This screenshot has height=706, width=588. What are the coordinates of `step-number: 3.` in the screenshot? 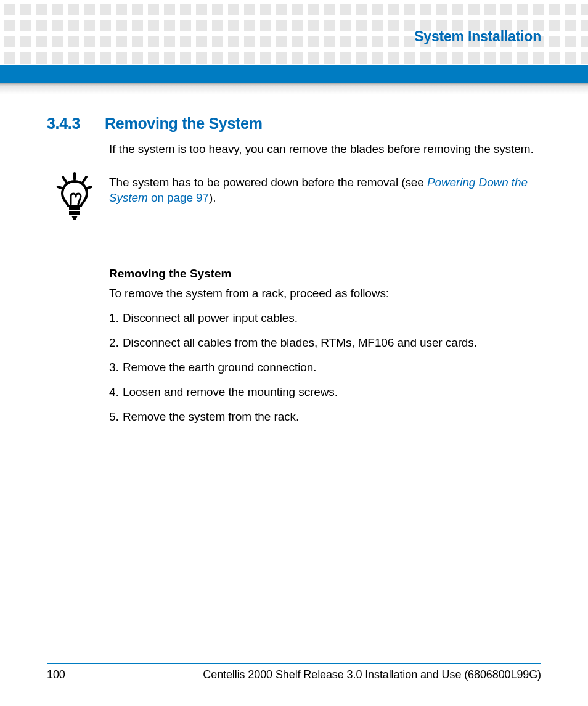 It's located at (116, 367).